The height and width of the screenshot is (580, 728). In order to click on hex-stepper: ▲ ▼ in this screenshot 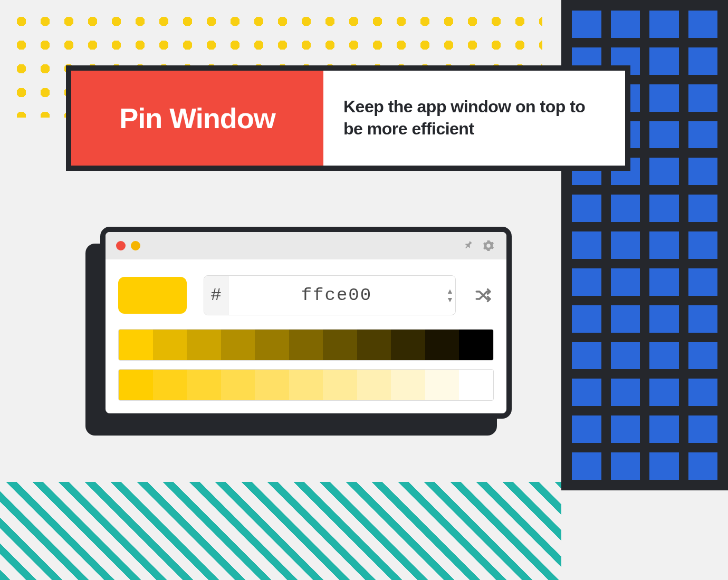, I will do `click(450, 295)`.